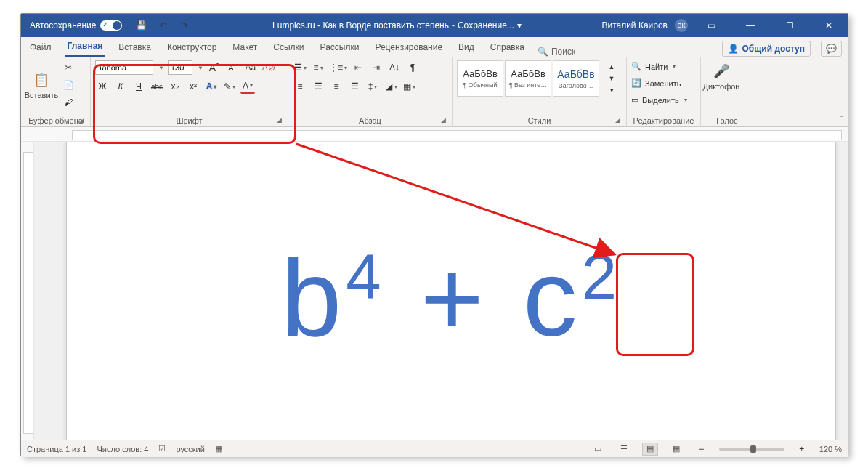 The width and height of the screenshot is (868, 468). What do you see at coordinates (664, 67) in the screenshot?
I see `find-button: 🔍 Найти▾` at bounding box center [664, 67].